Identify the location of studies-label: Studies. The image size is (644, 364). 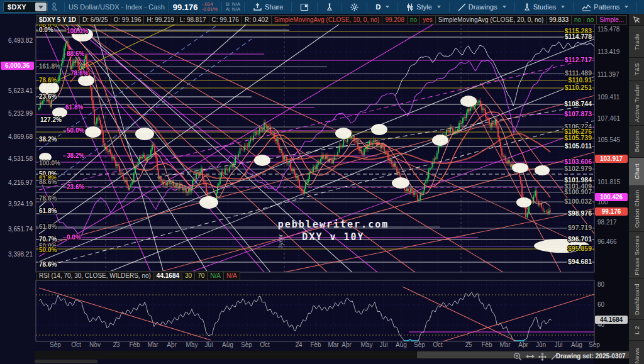
(545, 7).